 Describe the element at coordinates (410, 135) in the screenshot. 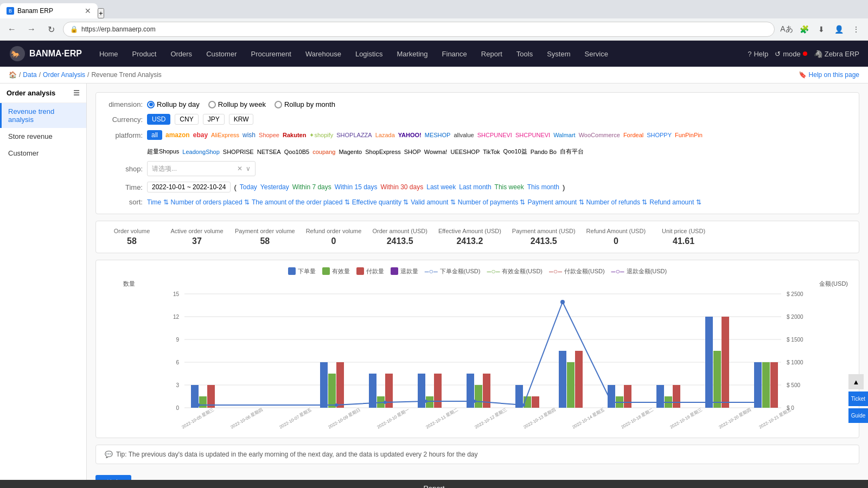

I see `platform-yahoo: YAHOO!` at that location.